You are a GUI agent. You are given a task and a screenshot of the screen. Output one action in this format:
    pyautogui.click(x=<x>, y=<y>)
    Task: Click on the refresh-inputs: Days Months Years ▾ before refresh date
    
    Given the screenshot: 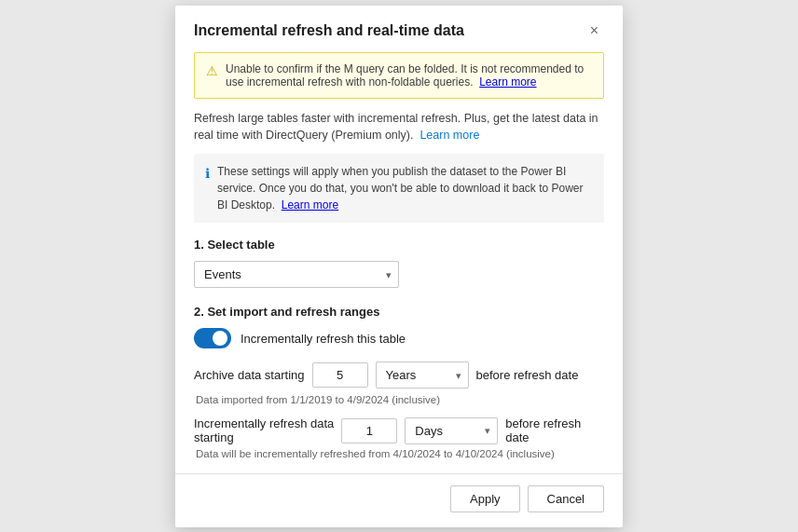 What is the action you would take?
    pyautogui.click(x=461, y=430)
    